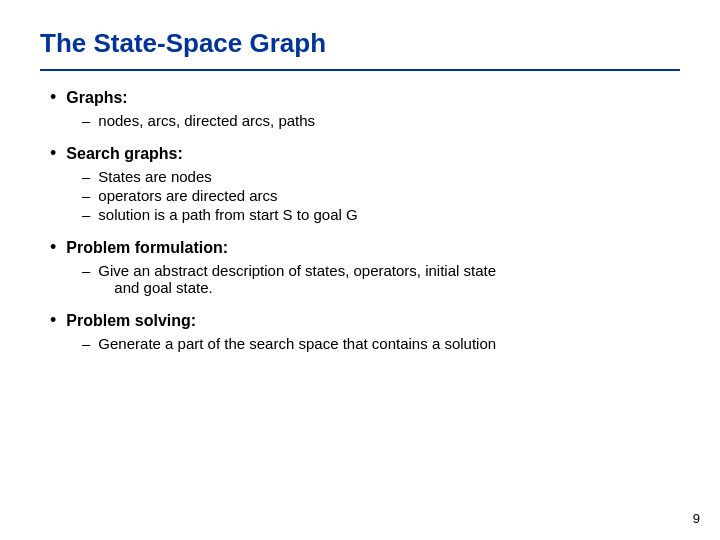 The image size is (720, 540). Describe the element at coordinates (365, 184) in the screenshot. I see `section-search: • Search graphs: – States are nodes – op…` at that location.